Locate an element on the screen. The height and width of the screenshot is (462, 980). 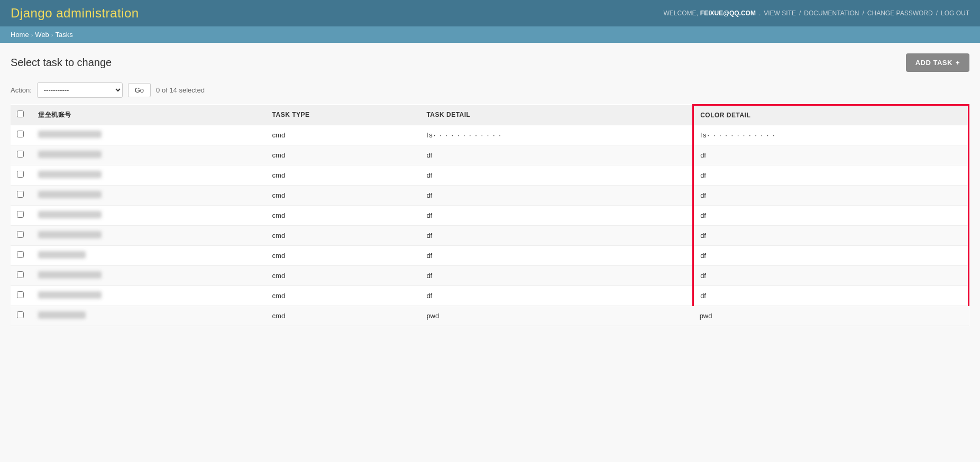
td-color-detail-3: df is located at coordinates (831, 175).